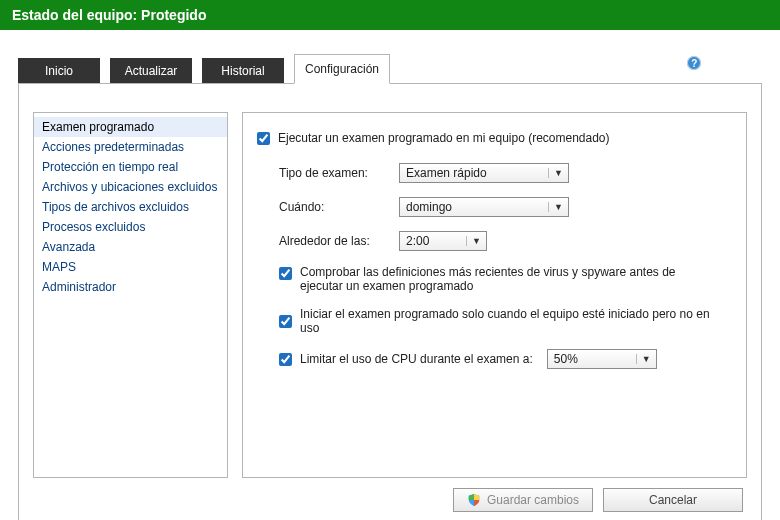 This screenshot has height=520, width=780. Describe the element at coordinates (694, 63) in the screenshot. I see `help-icon: ?` at that location.